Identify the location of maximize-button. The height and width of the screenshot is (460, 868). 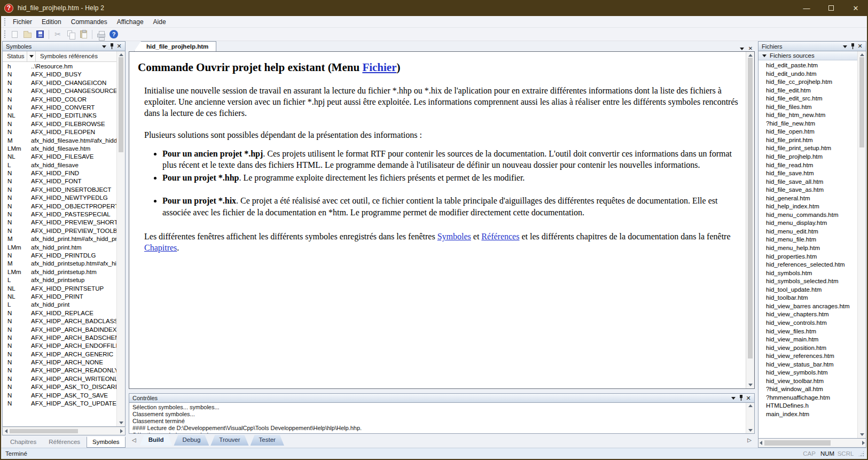
(831, 8).